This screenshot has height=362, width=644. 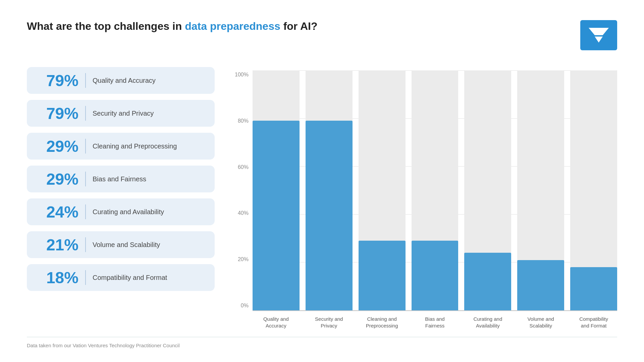 What do you see at coordinates (322, 35) in the screenshot?
I see `header: What are the top challenges in data prep…` at bounding box center [322, 35].